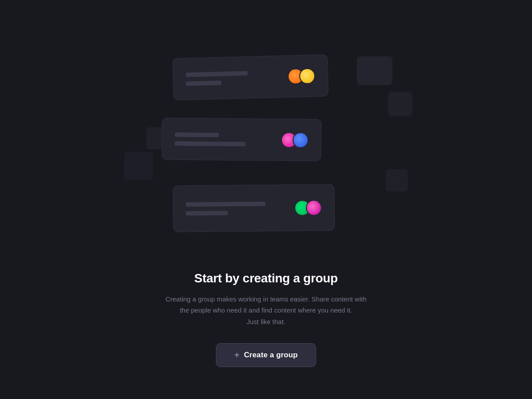 This screenshot has height=399, width=532. Describe the element at coordinates (266, 319) in the screenshot. I see `content-section: Start by creating a group Creating a gro…` at that location.